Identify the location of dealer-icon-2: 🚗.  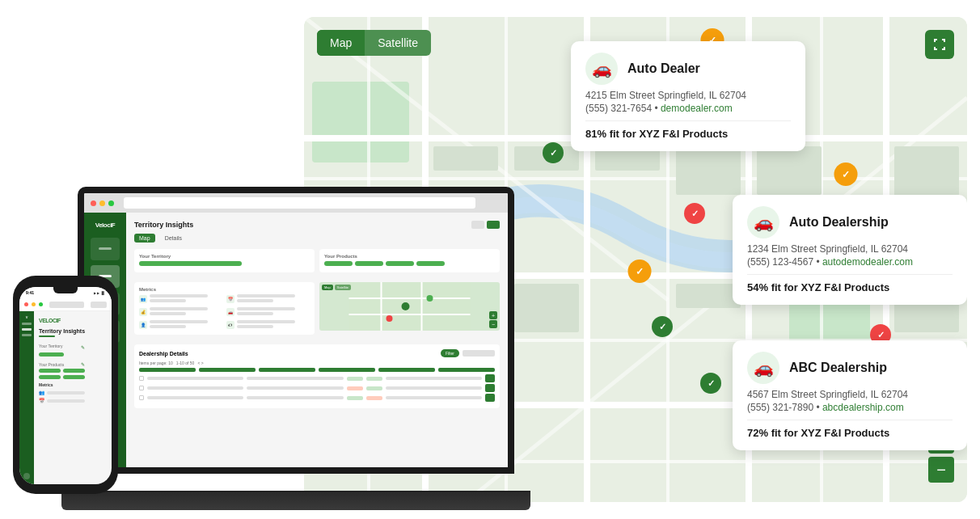
(763, 222).